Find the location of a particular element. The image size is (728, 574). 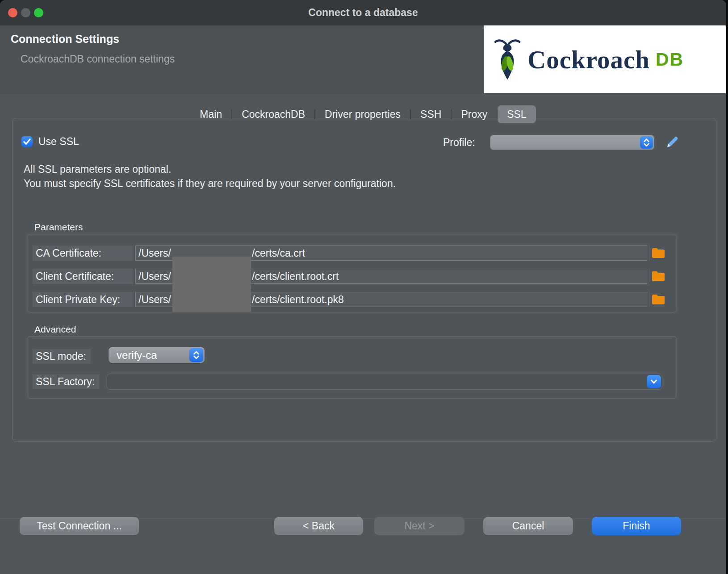

tab-main: Main is located at coordinates (211, 114).